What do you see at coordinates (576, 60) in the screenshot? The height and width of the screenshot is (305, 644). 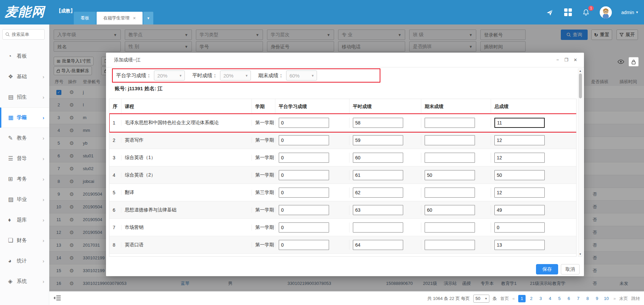 I see `close-icon: ✕` at bounding box center [576, 60].